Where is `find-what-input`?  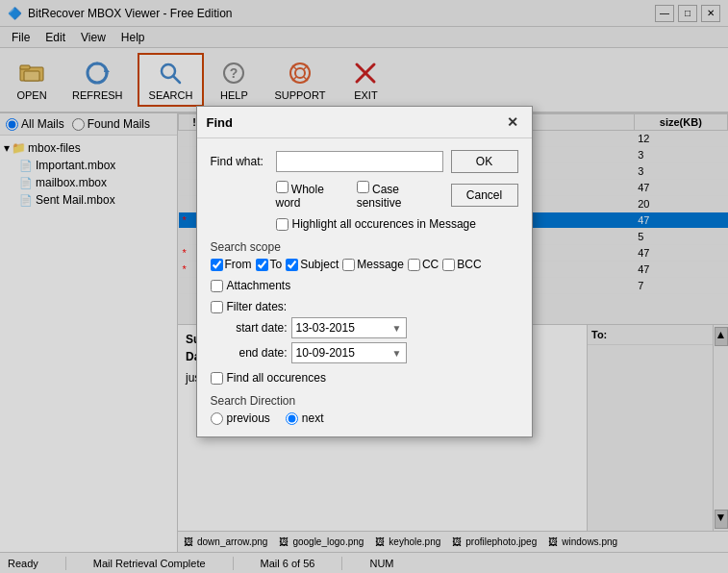 find-what-input is located at coordinates (360, 162).